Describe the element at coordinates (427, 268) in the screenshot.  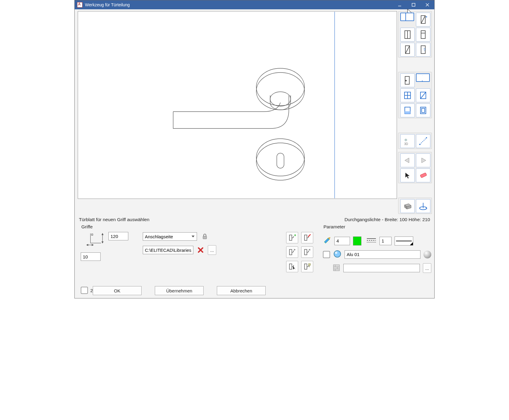
I see `texture-browse-button: ...` at that location.